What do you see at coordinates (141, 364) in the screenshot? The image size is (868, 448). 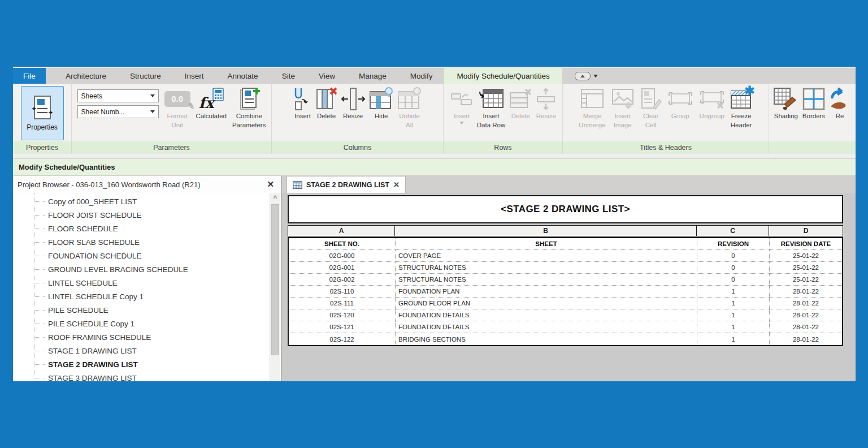 I see `tree-item: STAGE 2 DRAWING LIST` at bounding box center [141, 364].